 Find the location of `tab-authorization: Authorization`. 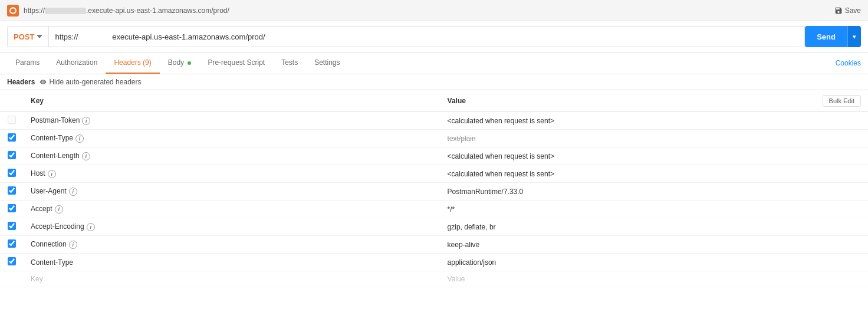

tab-authorization: Authorization is located at coordinates (77, 63).